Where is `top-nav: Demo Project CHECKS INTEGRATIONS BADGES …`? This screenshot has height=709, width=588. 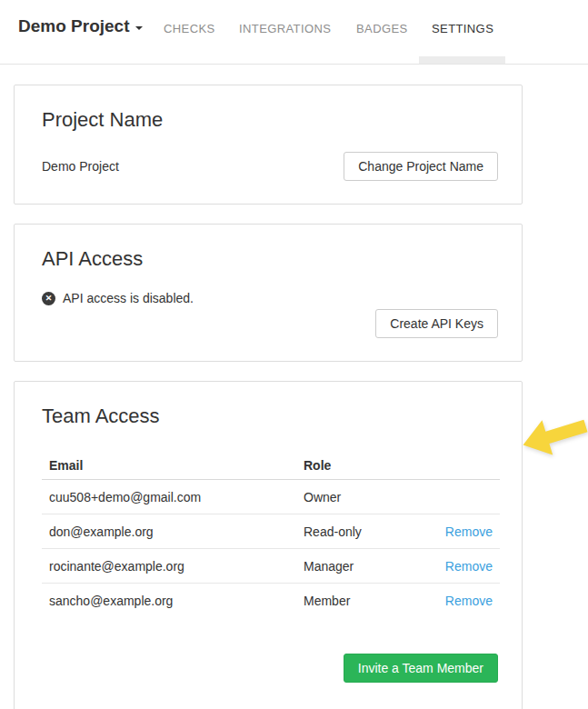 top-nav: Demo Project CHECKS INTEGRATIONS BADGES … is located at coordinates (294, 33).